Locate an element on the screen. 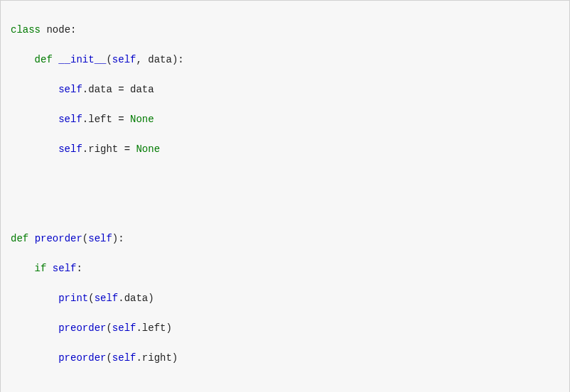 The width and height of the screenshot is (570, 392). text: .right) is located at coordinates (156, 358).